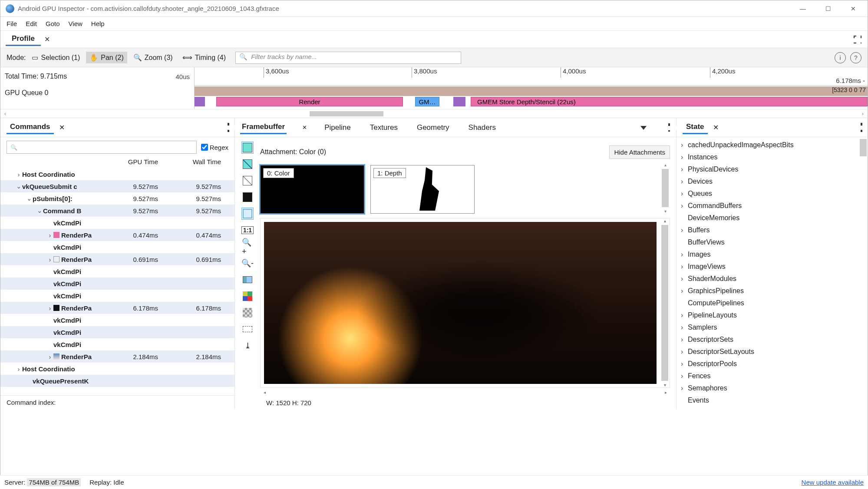 The image size is (868, 489). What do you see at coordinates (102, 147) in the screenshot?
I see `commands-search-input: 🔍` at bounding box center [102, 147].